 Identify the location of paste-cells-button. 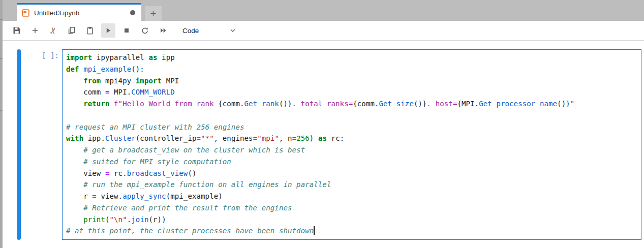
(90, 30).